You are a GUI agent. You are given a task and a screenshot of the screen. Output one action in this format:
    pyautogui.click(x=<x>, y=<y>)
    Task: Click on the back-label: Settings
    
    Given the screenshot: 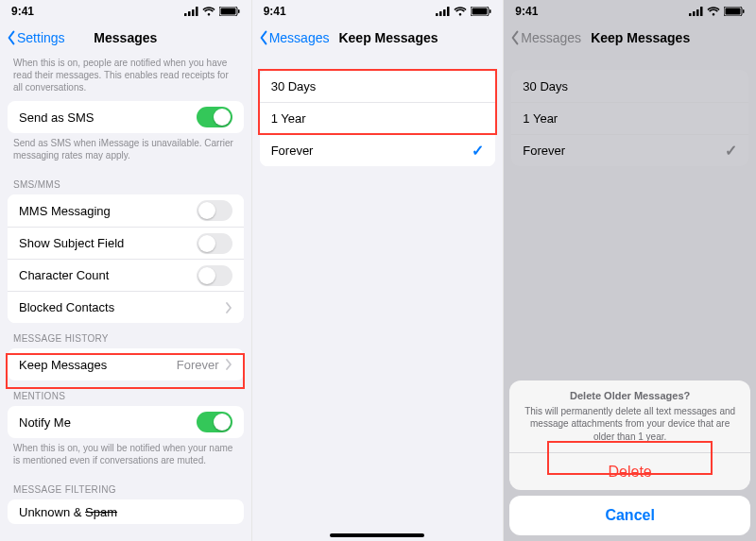 What is the action you would take?
    pyautogui.click(x=42, y=38)
    